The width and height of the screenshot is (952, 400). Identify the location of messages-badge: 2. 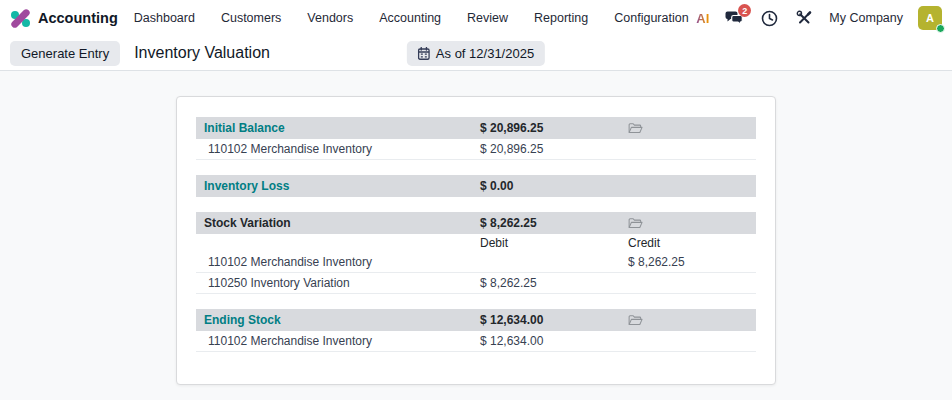
(744, 10).